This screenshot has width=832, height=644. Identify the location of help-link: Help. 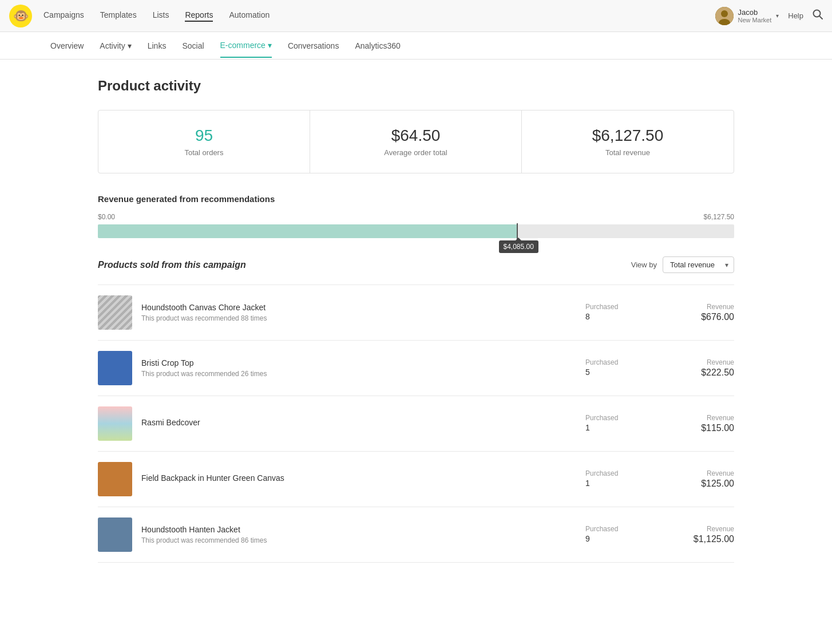
(795, 16).